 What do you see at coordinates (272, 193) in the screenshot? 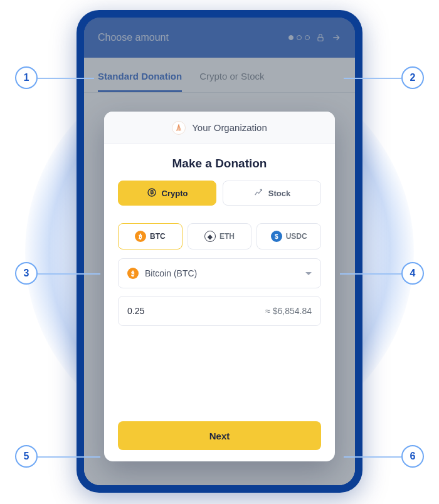
I see `type-stock-button: Stock` at bounding box center [272, 193].